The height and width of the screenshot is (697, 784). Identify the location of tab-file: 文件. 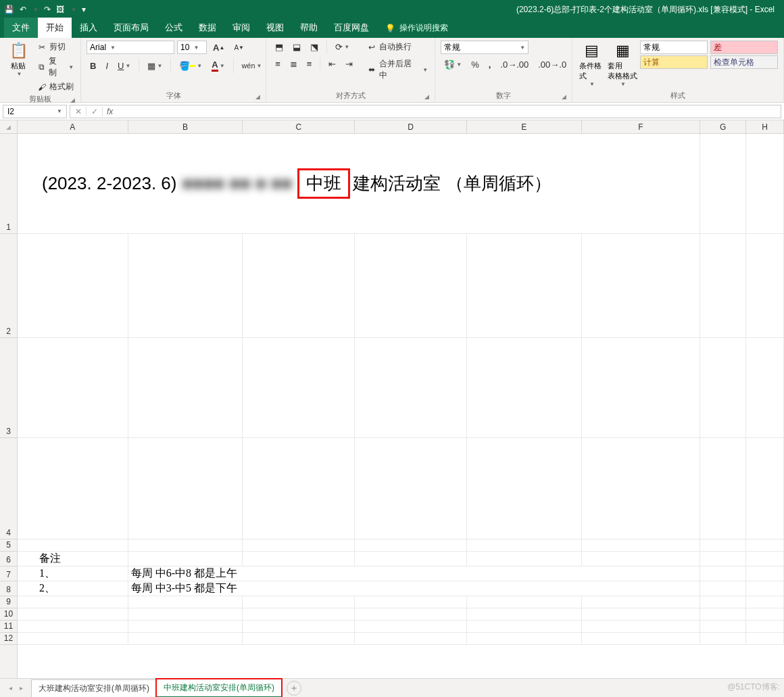
(21, 28).